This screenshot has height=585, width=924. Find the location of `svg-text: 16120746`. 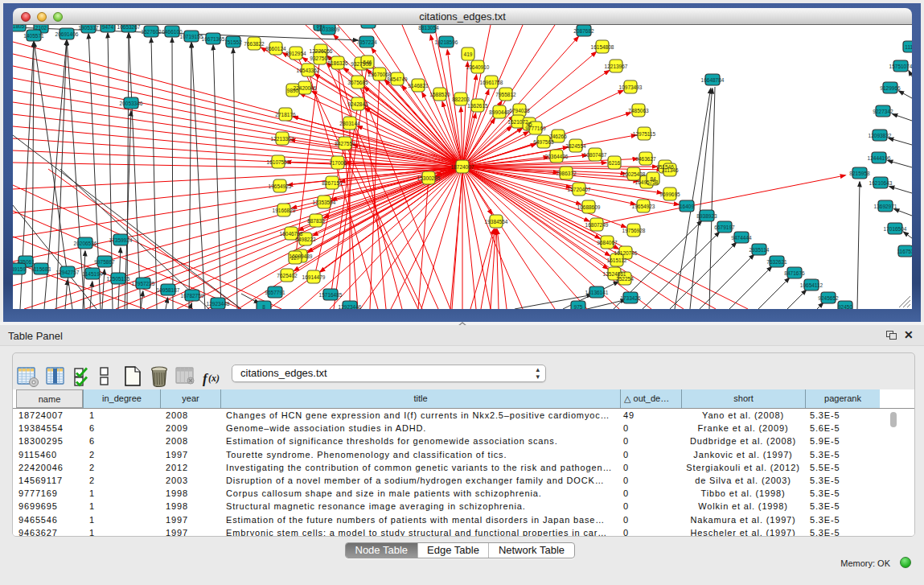

svg-text: 16120746 is located at coordinates (626, 253).